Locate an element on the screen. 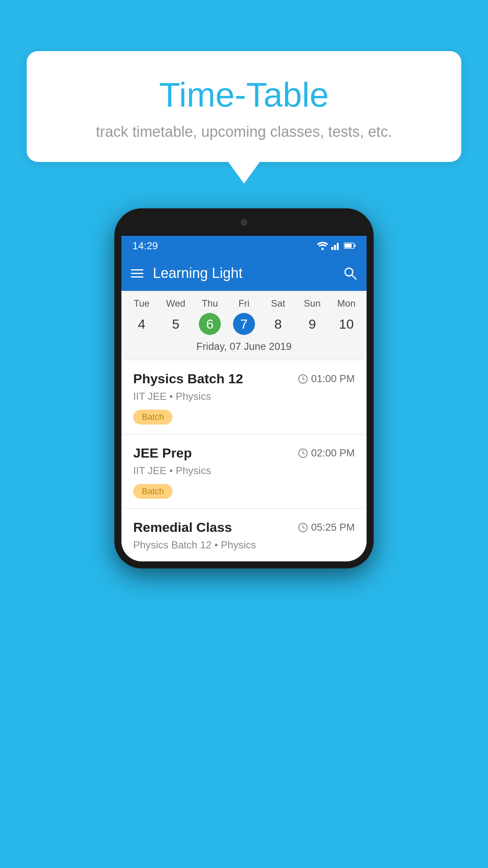  status-time: 14:29 is located at coordinates (145, 246).